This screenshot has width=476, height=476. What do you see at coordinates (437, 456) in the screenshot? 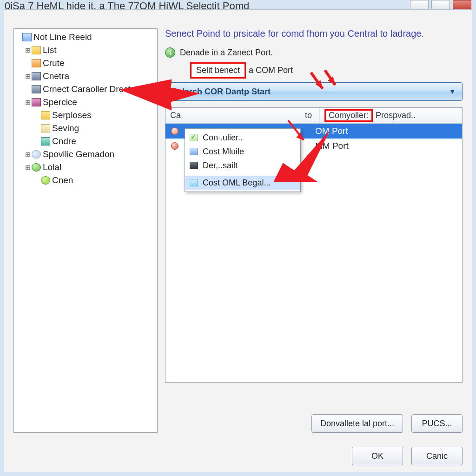
I see `cancel-button: Canic` at bounding box center [437, 456].